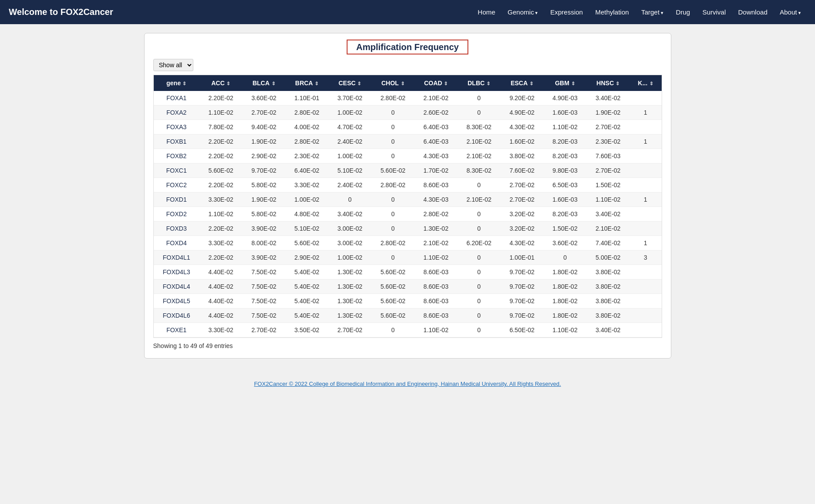 Image resolution: width=815 pixels, height=504 pixels. Describe the element at coordinates (393, 243) in the screenshot. I see `value-cell: 2.80E-02` at that location.